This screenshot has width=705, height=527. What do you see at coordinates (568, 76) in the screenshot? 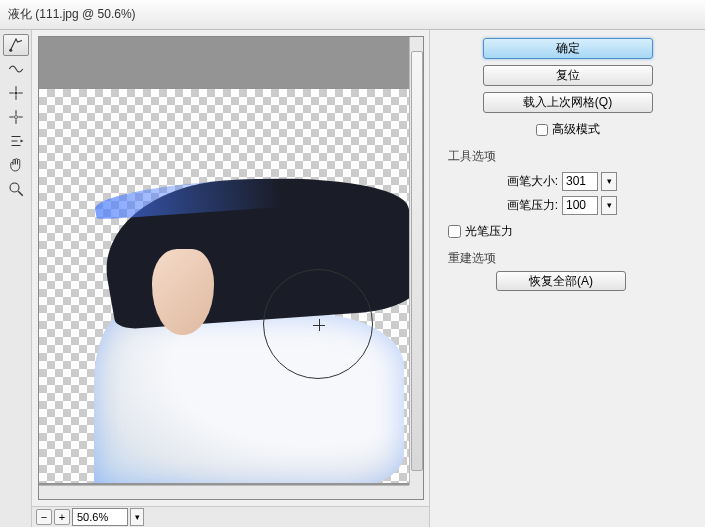
I see `reset-button: 复位` at bounding box center [568, 76].